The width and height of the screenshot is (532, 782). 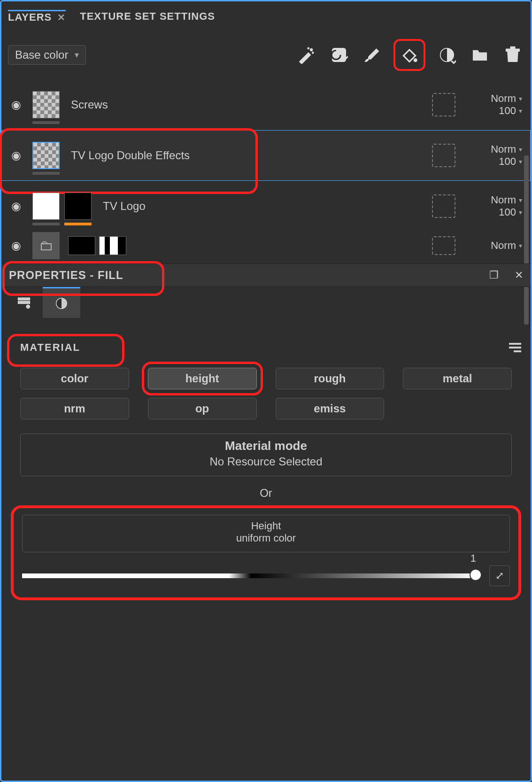 What do you see at coordinates (262, 206) in the screenshot?
I see `layer-name: TV Logo` at bounding box center [262, 206].